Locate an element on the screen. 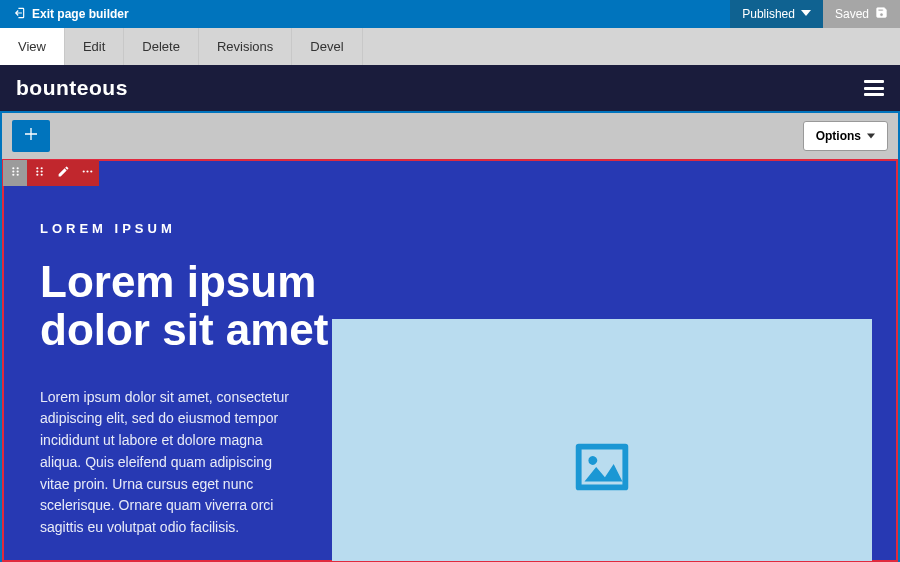 This screenshot has width=900, height=562. plus-icon is located at coordinates (31, 136).